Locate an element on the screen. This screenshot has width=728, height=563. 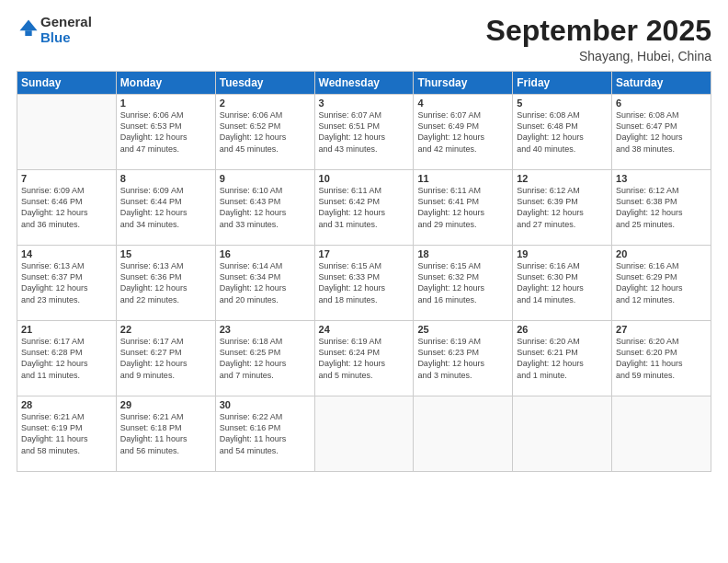
day-number: 11 is located at coordinates (463, 178).